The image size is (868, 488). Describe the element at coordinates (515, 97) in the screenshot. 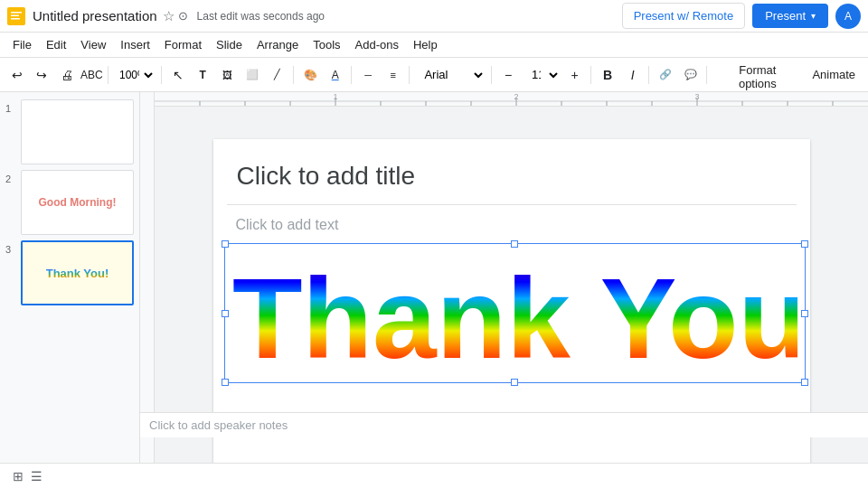

I see `svg-text: 2` at that location.